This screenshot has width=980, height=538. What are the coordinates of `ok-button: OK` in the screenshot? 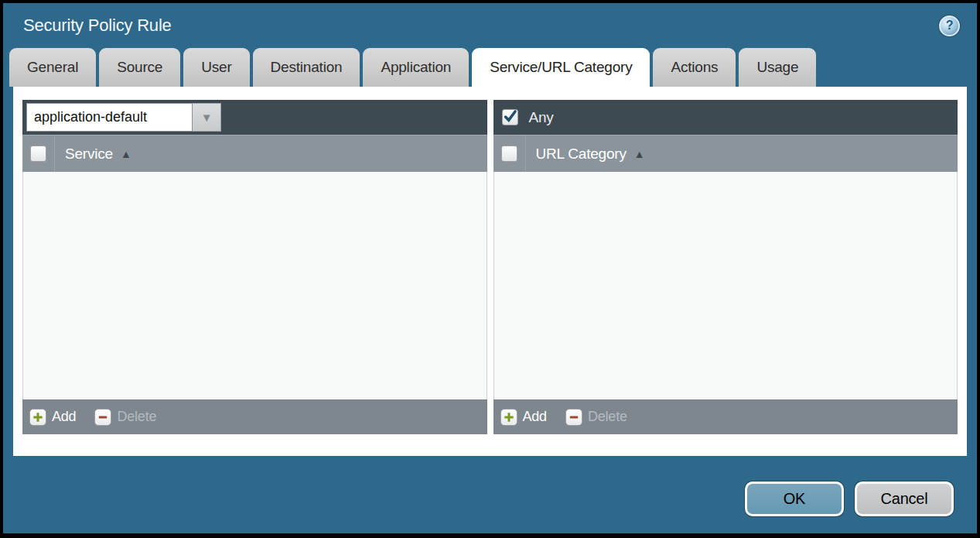 It's located at (794, 499).